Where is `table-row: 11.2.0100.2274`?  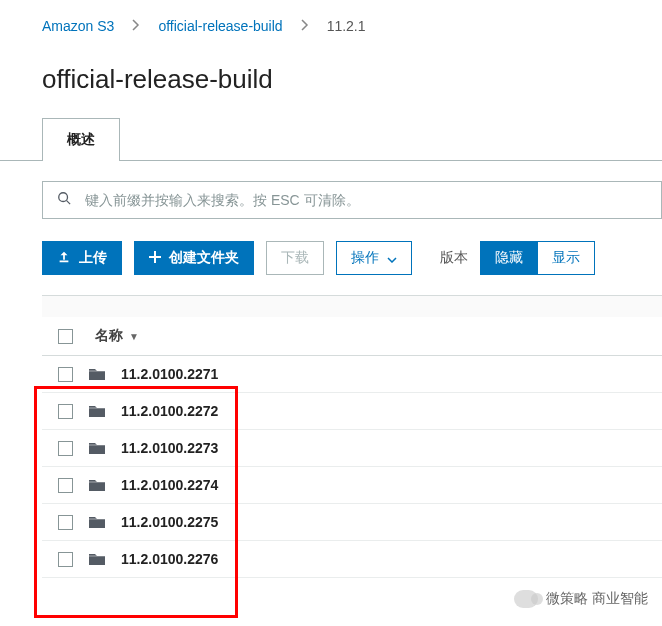
table-row: 11.2.0100.2274 is located at coordinates (352, 486).